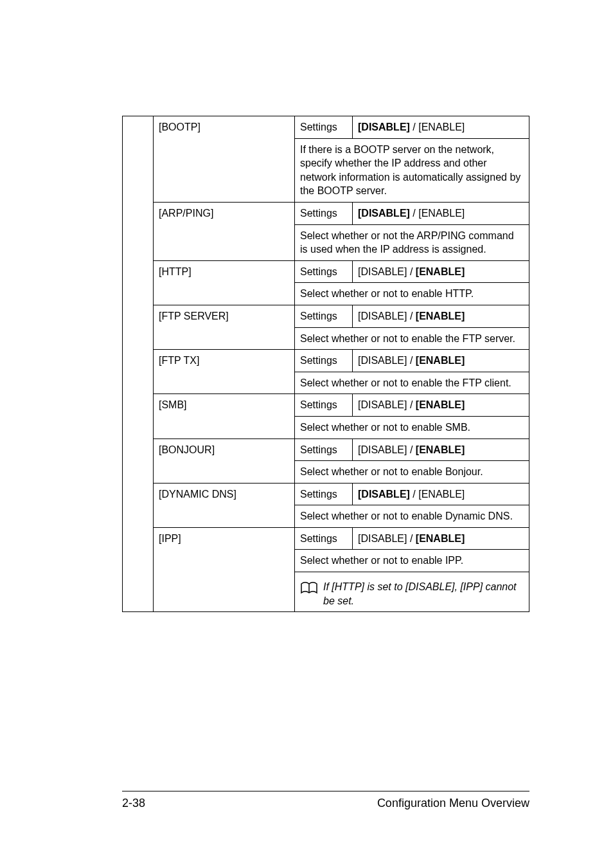 This screenshot has height=868, width=613. I want to click on table-row: [BONJOUR] Settings [DISABLE] / [ENABLE], so click(326, 450).